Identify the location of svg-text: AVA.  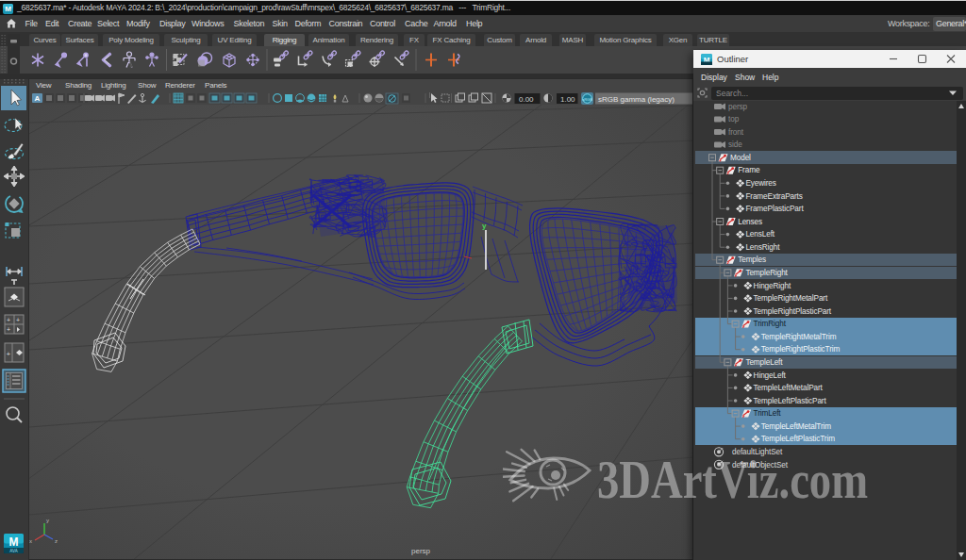
(13, 551).